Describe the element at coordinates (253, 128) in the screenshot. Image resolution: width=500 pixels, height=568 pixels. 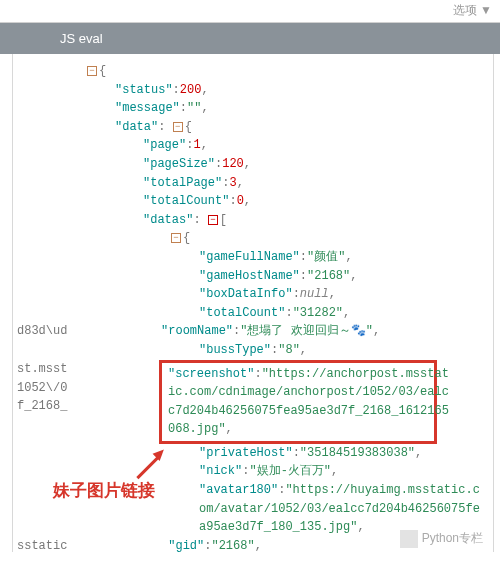
I see `collapse-data: "data": −{` at that location.